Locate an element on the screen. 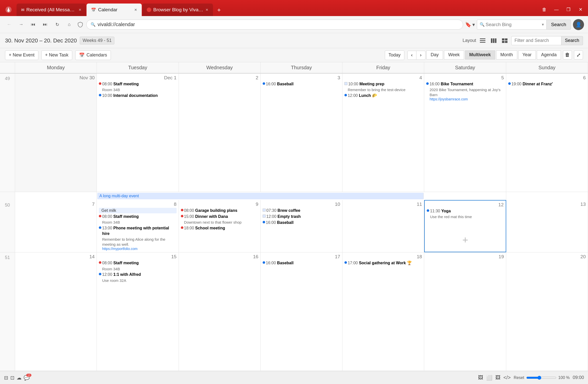 The width and height of the screenshot is (588, 384). day-dec20: 20 is located at coordinates (547, 312).